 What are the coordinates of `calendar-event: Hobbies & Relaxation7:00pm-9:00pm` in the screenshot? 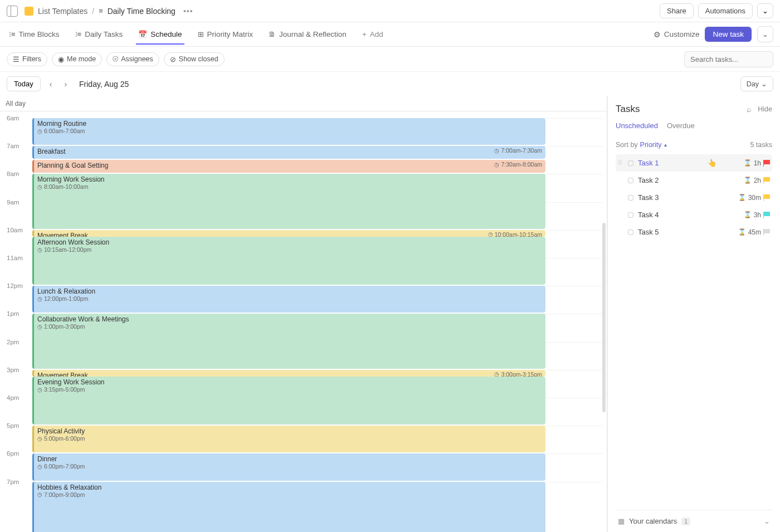 It's located at (289, 507).